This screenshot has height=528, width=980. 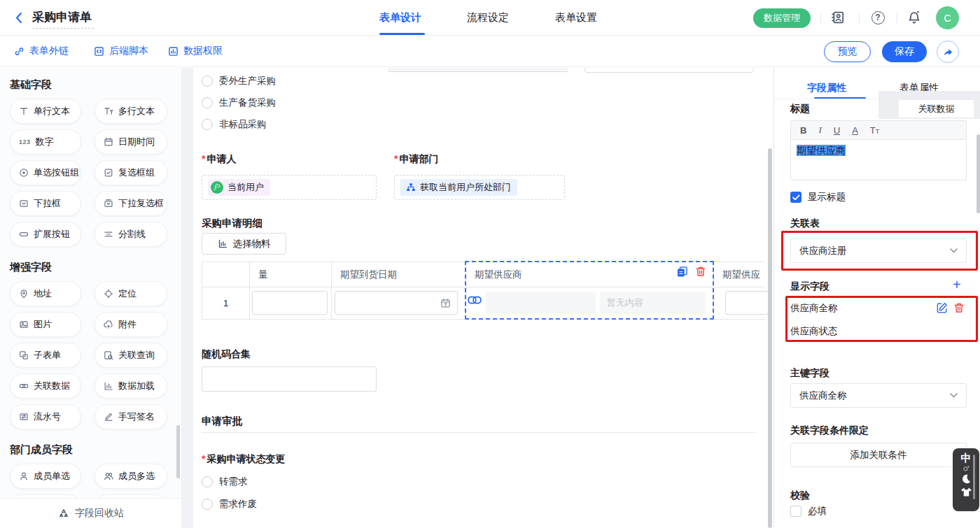 What do you see at coordinates (46, 173) in the screenshot?
I see `field-item-radio-group: 单选按钮组` at bounding box center [46, 173].